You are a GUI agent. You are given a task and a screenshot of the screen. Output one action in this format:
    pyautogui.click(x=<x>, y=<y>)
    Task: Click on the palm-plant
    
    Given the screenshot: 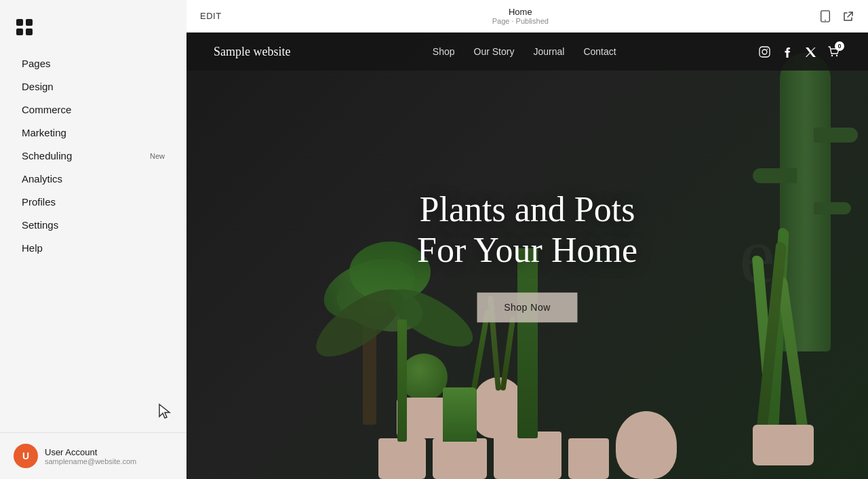 What is the action you would take?
    pyautogui.click(x=370, y=357)
    